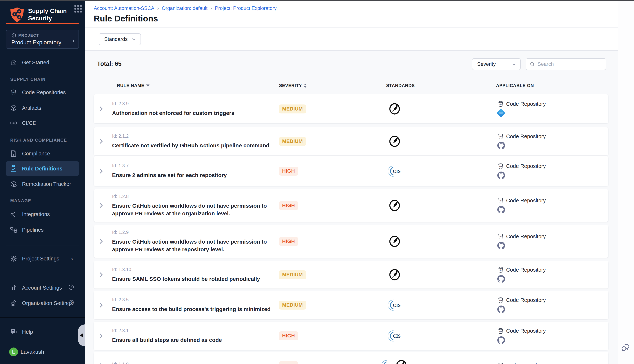  I want to click on rule-row: Id: 2.1.2 Certificate not verified by Gi…, so click(351, 142).